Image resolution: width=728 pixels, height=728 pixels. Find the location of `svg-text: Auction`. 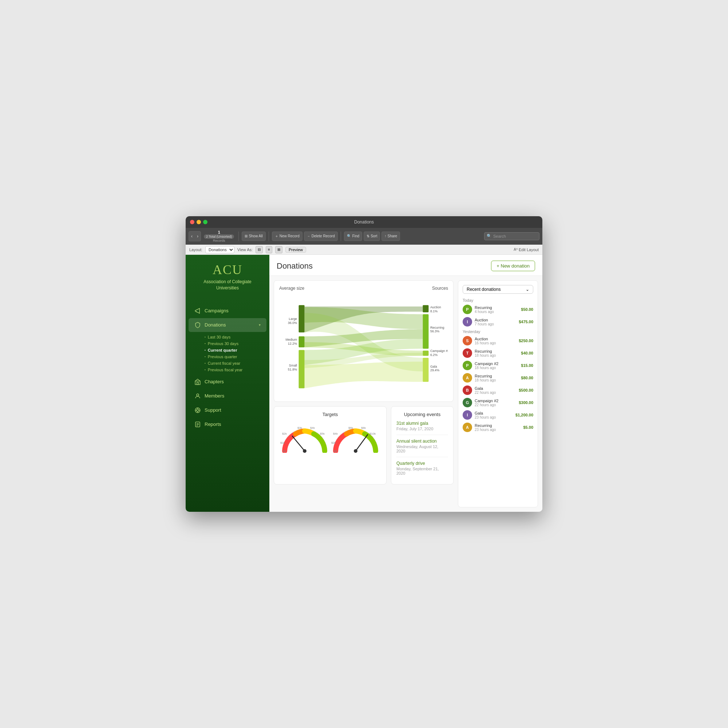

svg-text: Auction is located at coordinates (436, 307).